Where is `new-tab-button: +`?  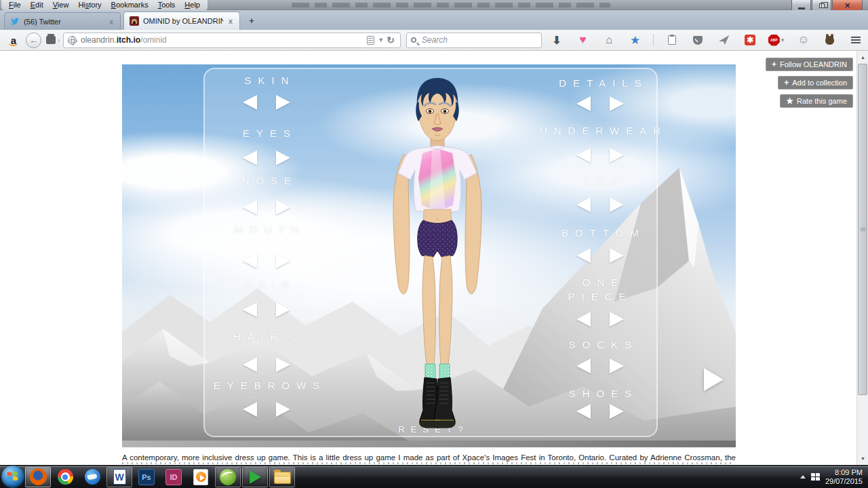 new-tab-button: + is located at coordinates (252, 21).